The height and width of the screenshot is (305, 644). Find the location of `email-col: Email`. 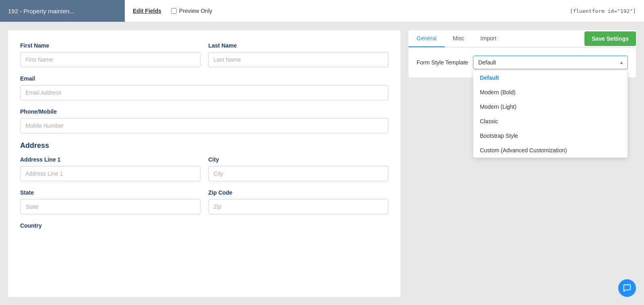

email-col: Email is located at coordinates (204, 88).